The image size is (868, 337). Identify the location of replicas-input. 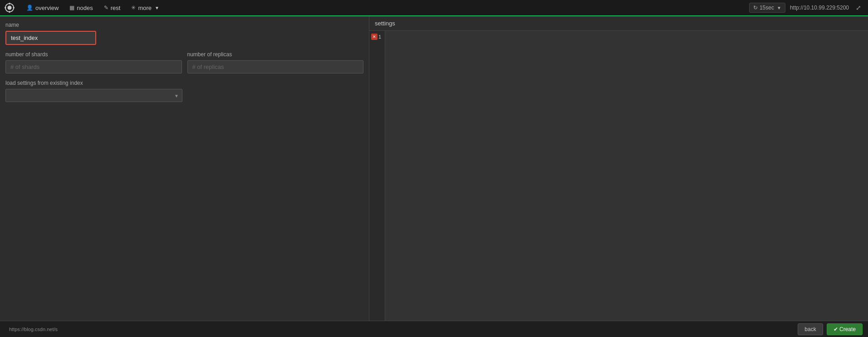
(276, 67).